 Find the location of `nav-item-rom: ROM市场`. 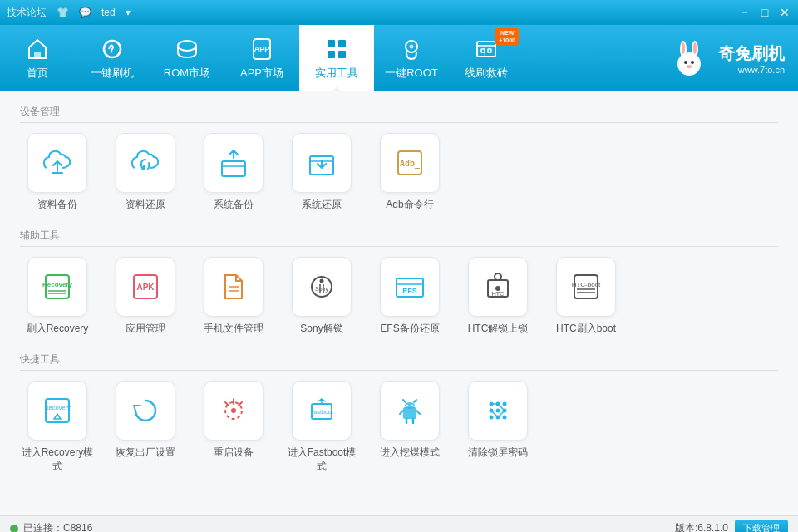

nav-item-rom: ROM市场 is located at coordinates (187, 58).